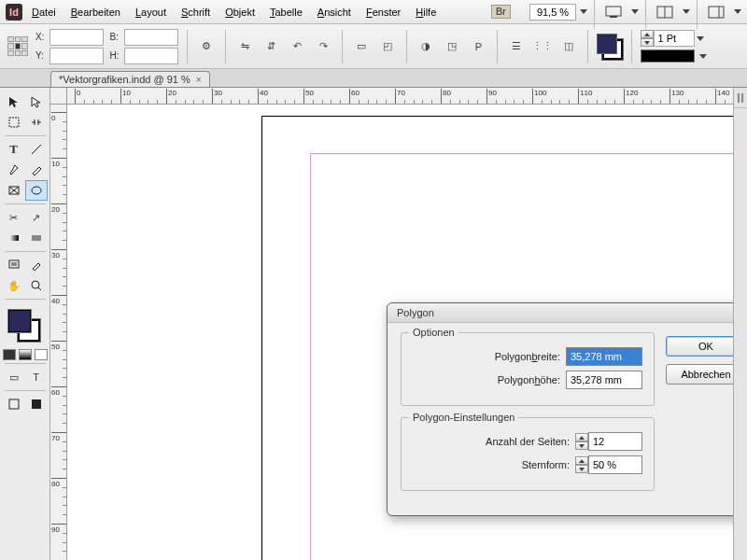  I want to click on app-icon: Id, so click(14, 12).